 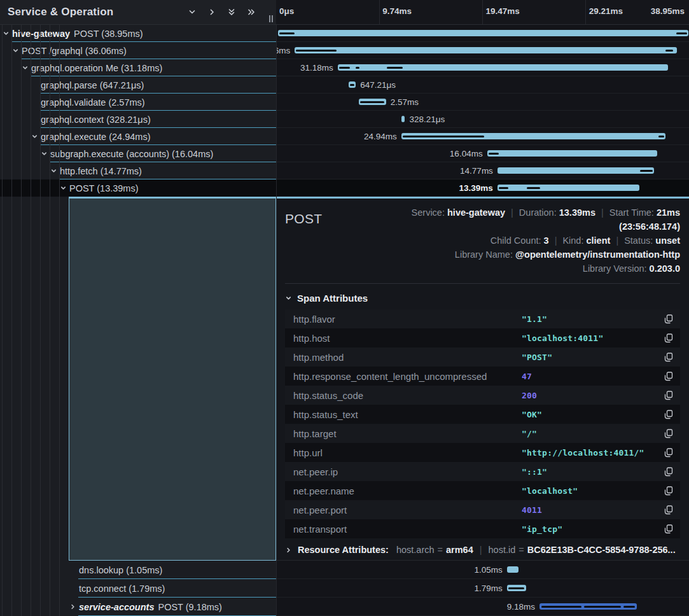 I want to click on double-chevron-right-icon, so click(x=251, y=12).